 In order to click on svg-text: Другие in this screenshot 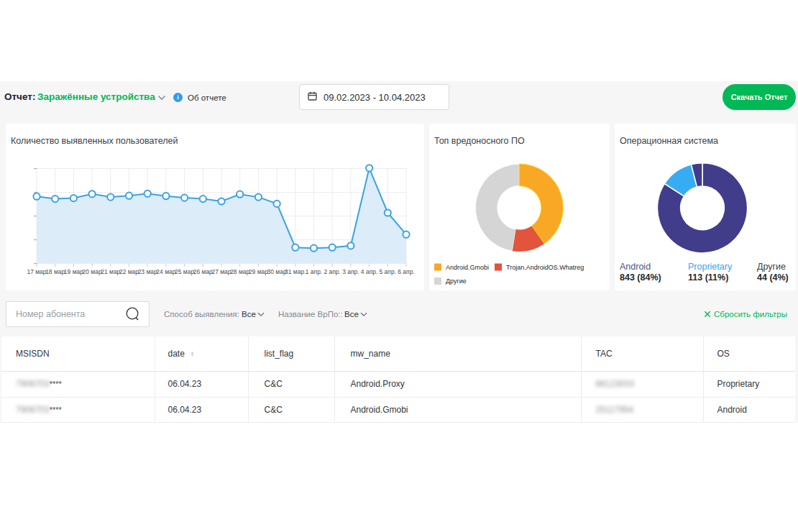, I will do `click(456, 281)`.